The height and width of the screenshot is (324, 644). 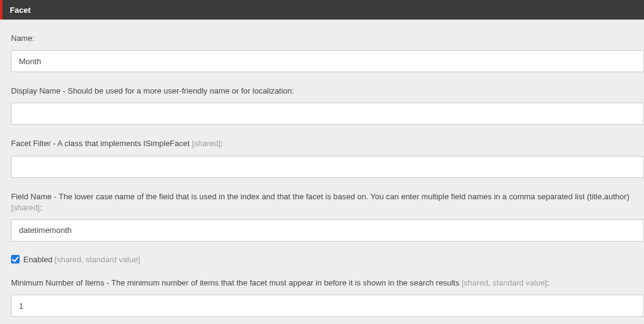 I want to click on facetfilter-label-text: Facet Filter - A class that implements I…, so click(x=102, y=143).